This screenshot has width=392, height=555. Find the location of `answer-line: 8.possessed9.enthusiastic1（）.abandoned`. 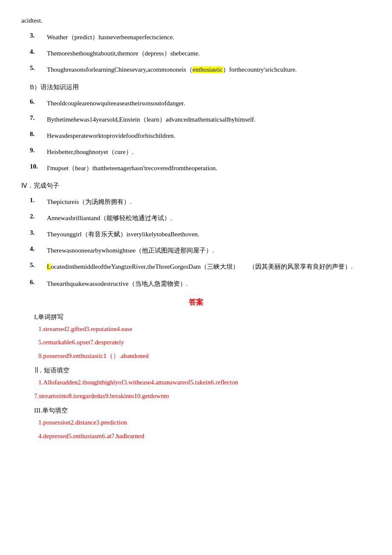

answer-line: 8.possessed9.enthusiastic1（）.abandoned is located at coordinates (205, 356).